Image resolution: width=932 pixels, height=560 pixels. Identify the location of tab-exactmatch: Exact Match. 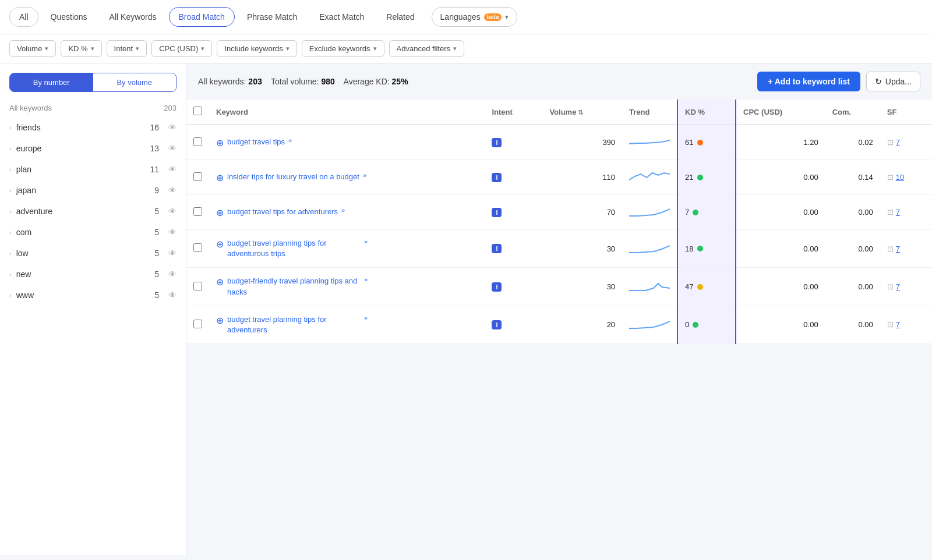
(341, 17).